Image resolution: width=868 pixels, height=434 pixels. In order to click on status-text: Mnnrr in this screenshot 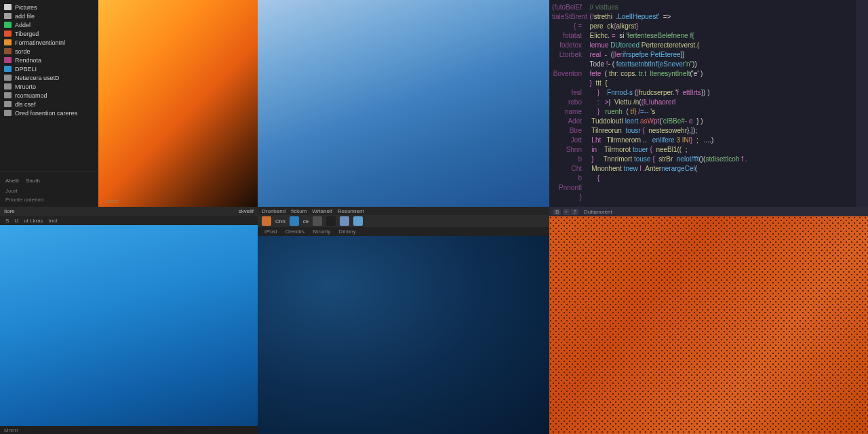, I will do `click(11, 430)`.